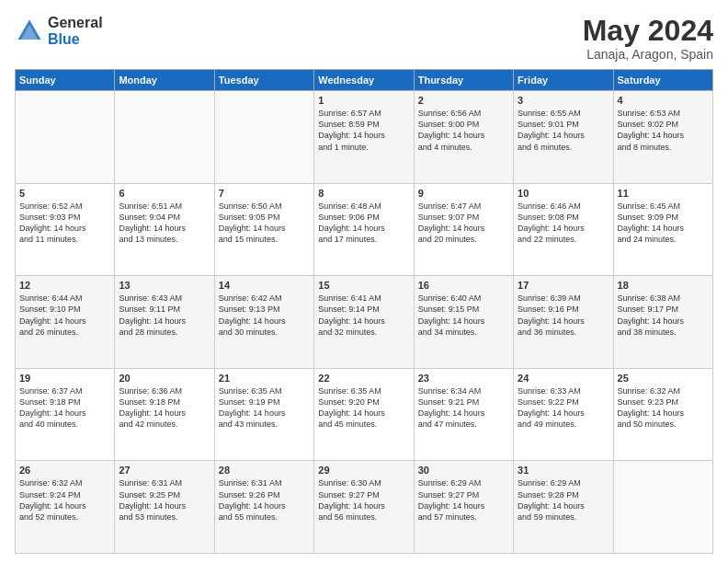  Describe the element at coordinates (165, 230) in the screenshot. I see `table-row: 6Sunrise: 6:51 AMSunset: 9:04 PMDaylight…` at that location.